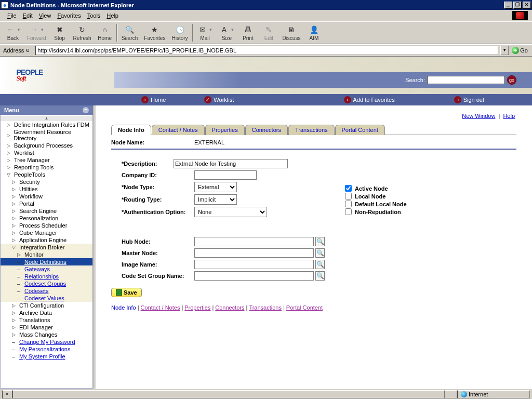  Describe the element at coordinates (231, 164) in the screenshot. I see `description-input` at that location.